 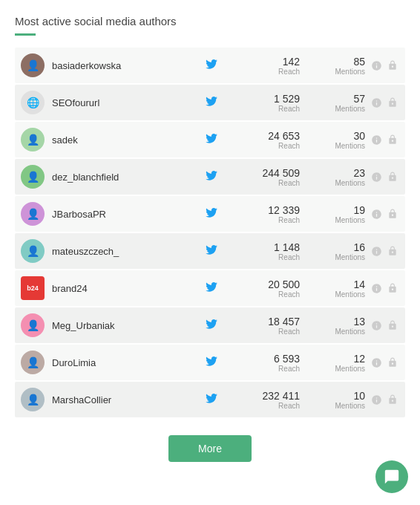 I want to click on reach-col: 20 500 Reach, so click(x=270, y=288).